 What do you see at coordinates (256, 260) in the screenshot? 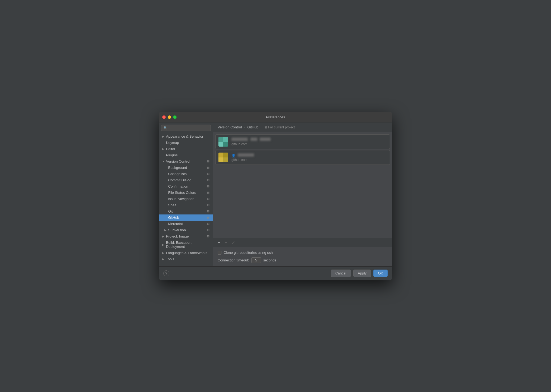
I see `timeout-input` at bounding box center [256, 260].